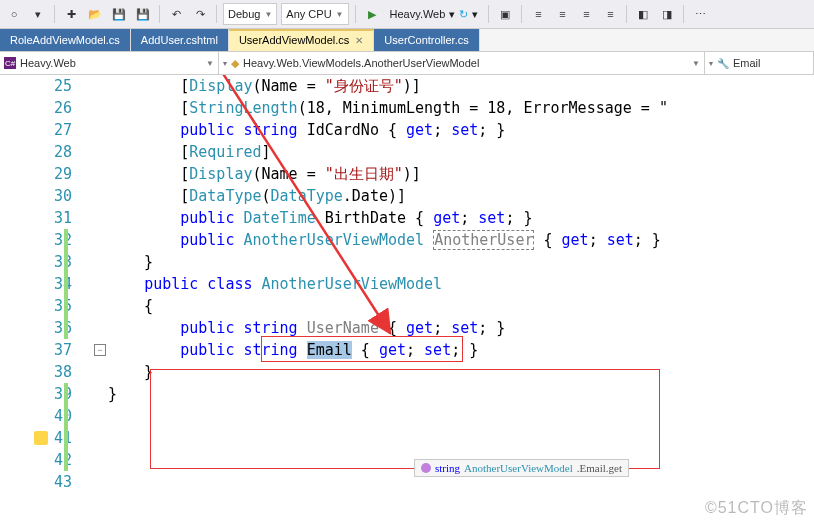  I want to click on back-icon: ○, so click(14, 14).